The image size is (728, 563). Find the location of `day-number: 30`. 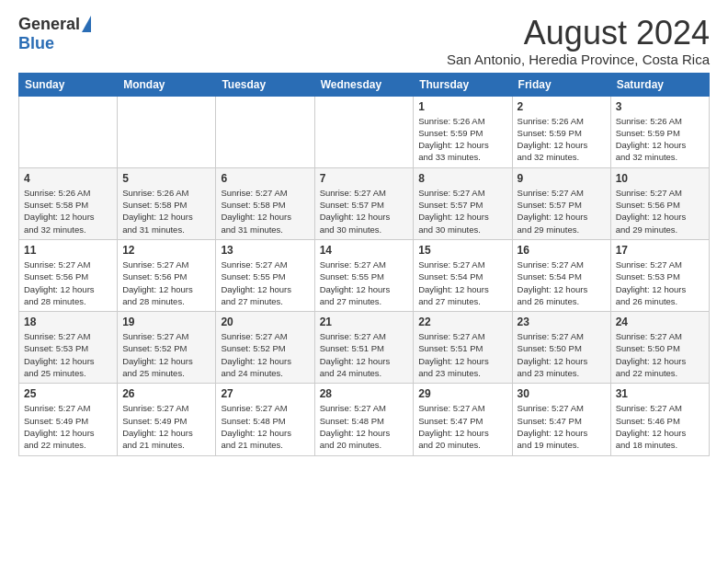

day-number: 30 is located at coordinates (562, 394).